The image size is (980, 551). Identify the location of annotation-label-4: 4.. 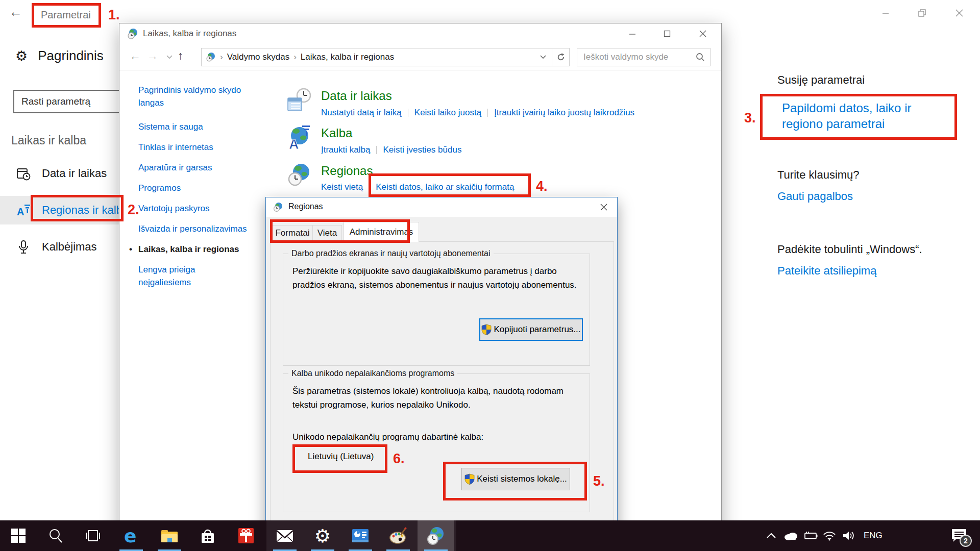
(542, 187).